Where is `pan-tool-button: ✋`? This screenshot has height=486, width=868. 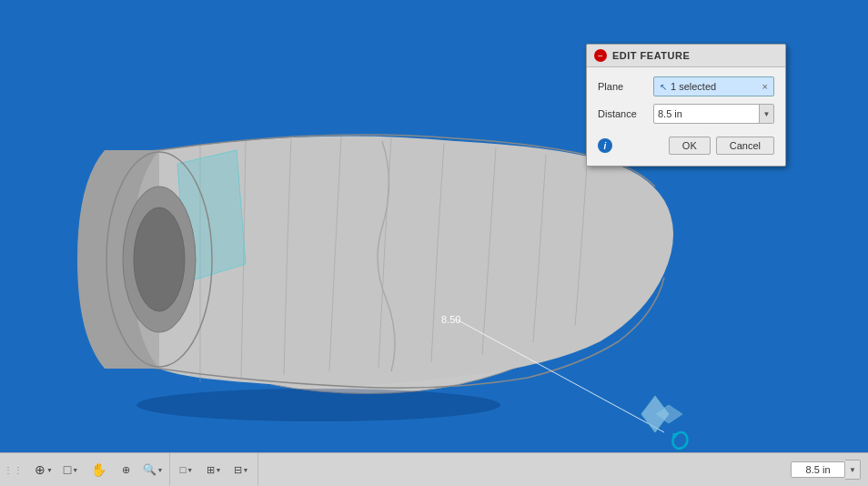
pan-tool-button: ✋ is located at coordinates (98, 470).